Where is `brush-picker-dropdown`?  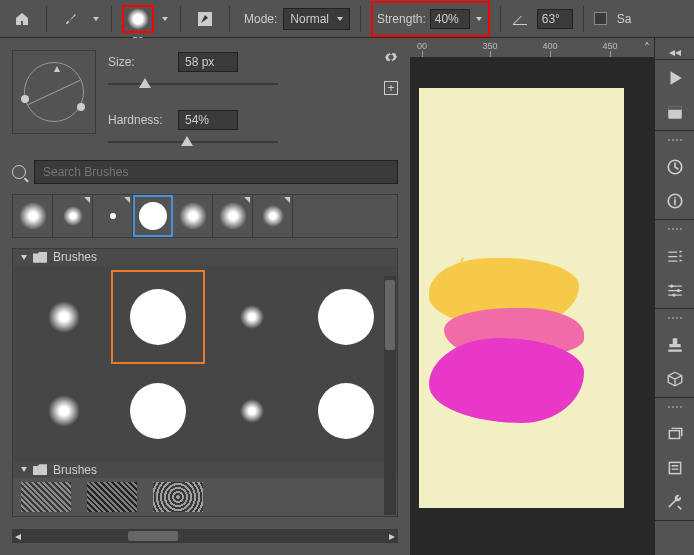
brush-picker-dropdown is located at coordinates (165, 19).